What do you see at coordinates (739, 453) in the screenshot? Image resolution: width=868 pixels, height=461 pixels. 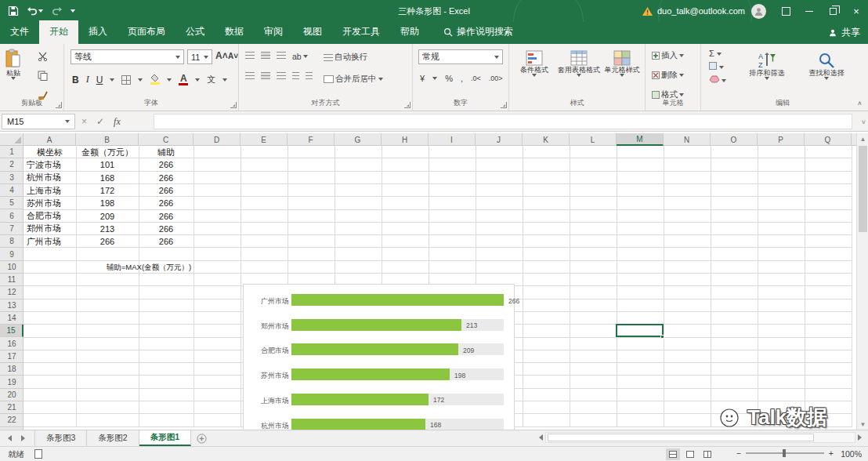 I see `zoom-out-icon: −` at bounding box center [739, 453].